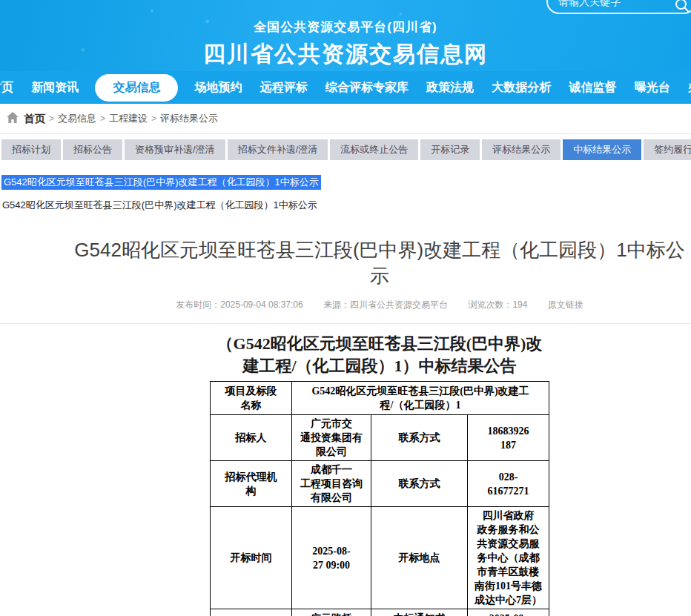  I want to click on article: G542昭化区元坝至旺苍县三江段(巴中界)改建工程（化工园段）1中标公示 发布时…, so click(380, 274).